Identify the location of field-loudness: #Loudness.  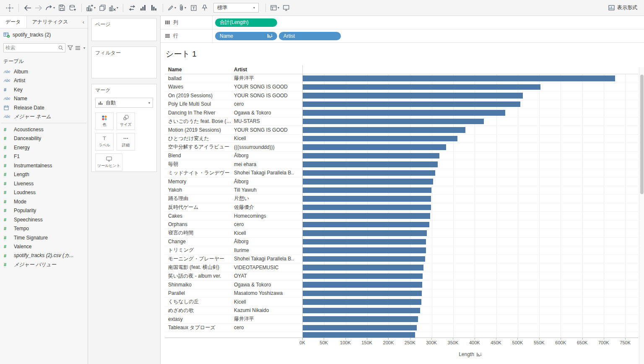
(44, 193).